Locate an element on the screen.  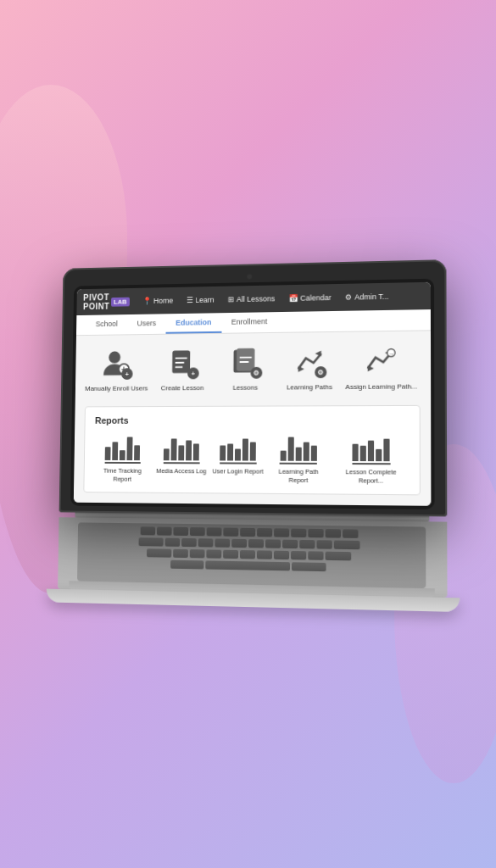
assign-learning-path-card: → Assign Learning Path... is located at coordinates (382, 367).